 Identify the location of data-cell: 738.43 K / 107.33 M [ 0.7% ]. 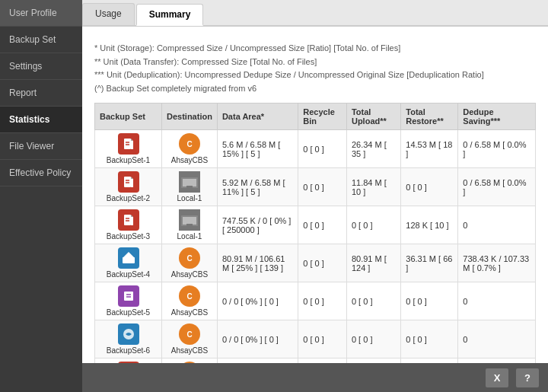
(497, 263).